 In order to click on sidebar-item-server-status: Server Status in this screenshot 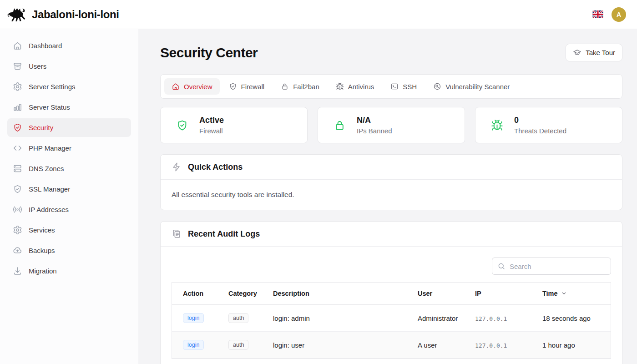, I will do `click(69, 107)`.